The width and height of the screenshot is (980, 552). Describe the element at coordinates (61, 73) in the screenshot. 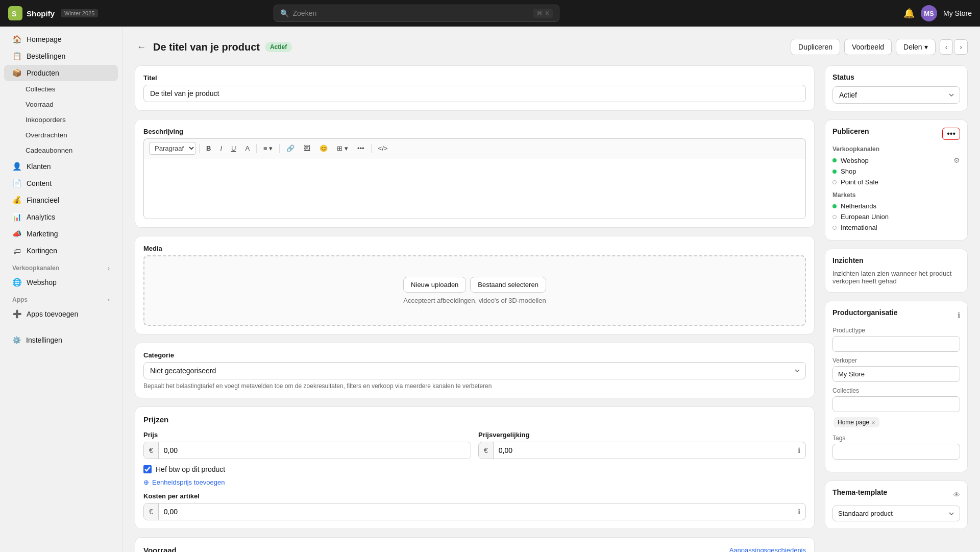

I see `sidebar-item-producten: 📦 Producten` at that location.